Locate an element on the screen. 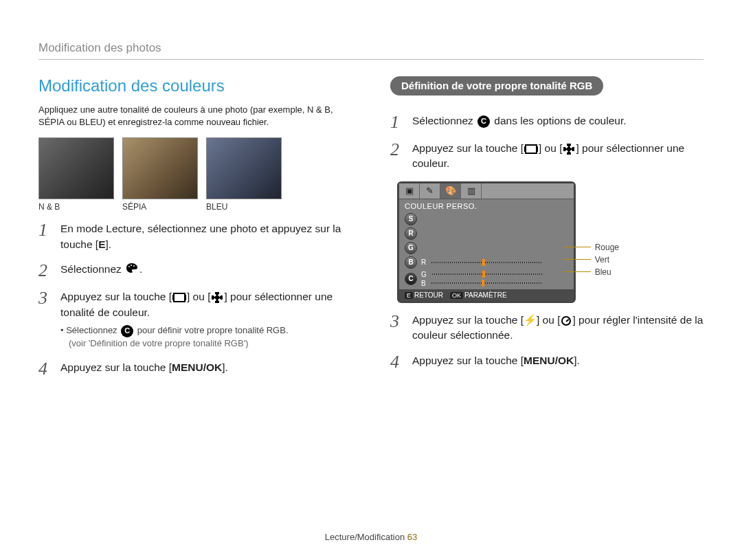 The width and height of the screenshot is (742, 560). rgb-r-label: R is located at coordinates (423, 262).